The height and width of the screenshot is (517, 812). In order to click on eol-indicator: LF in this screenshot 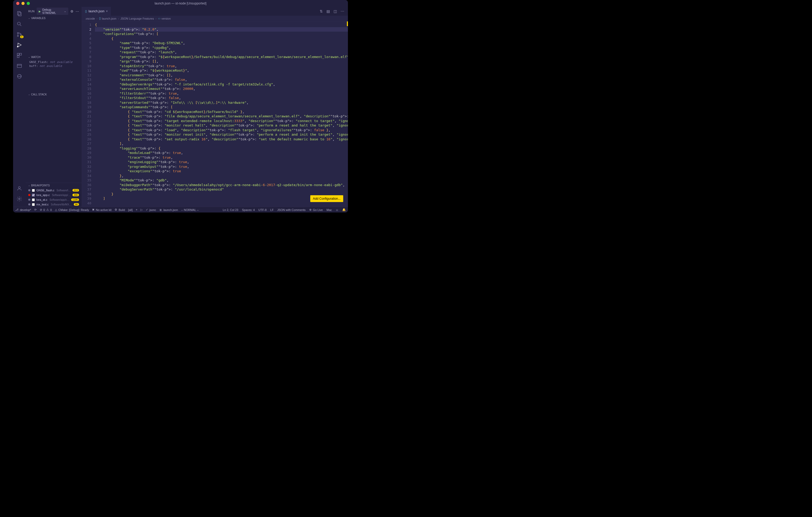, I will do `click(272, 210)`.